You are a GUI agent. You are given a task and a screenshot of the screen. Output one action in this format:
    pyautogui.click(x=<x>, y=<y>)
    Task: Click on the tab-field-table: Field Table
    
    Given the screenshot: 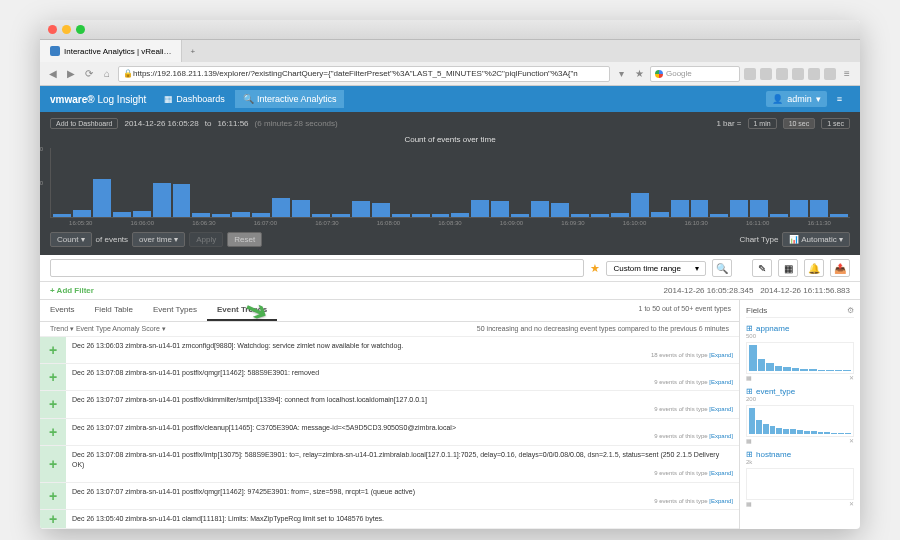 What is the action you would take?
    pyautogui.click(x=114, y=310)
    